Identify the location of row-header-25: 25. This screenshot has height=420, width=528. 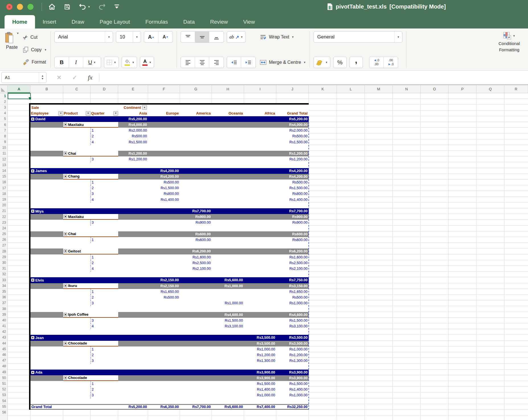
(4, 234).